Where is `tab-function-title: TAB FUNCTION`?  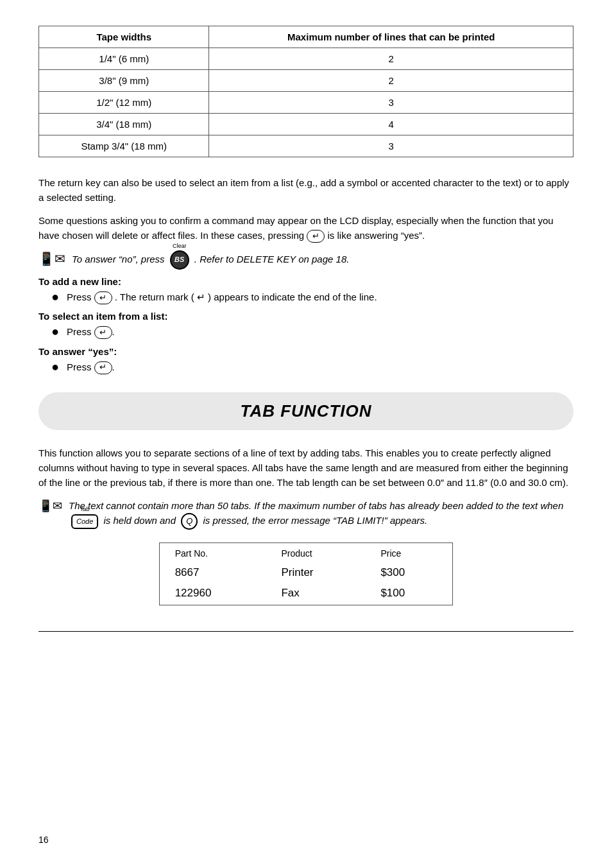 tab-function-title: TAB FUNCTION is located at coordinates (306, 411).